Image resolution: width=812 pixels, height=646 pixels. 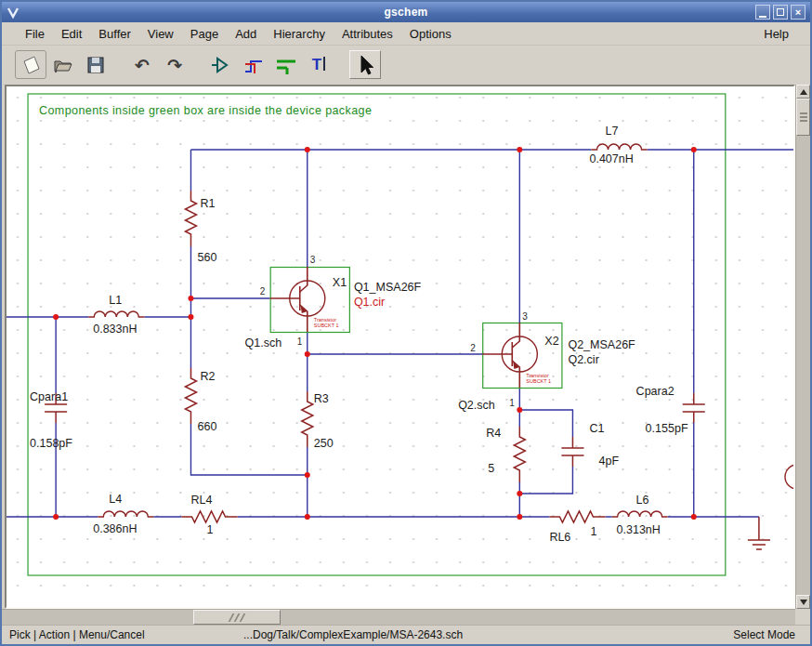 What do you see at coordinates (115, 529) in the screenshot?
I see `label-l4-value: 0.386nH` at bounding box center [115, 529].